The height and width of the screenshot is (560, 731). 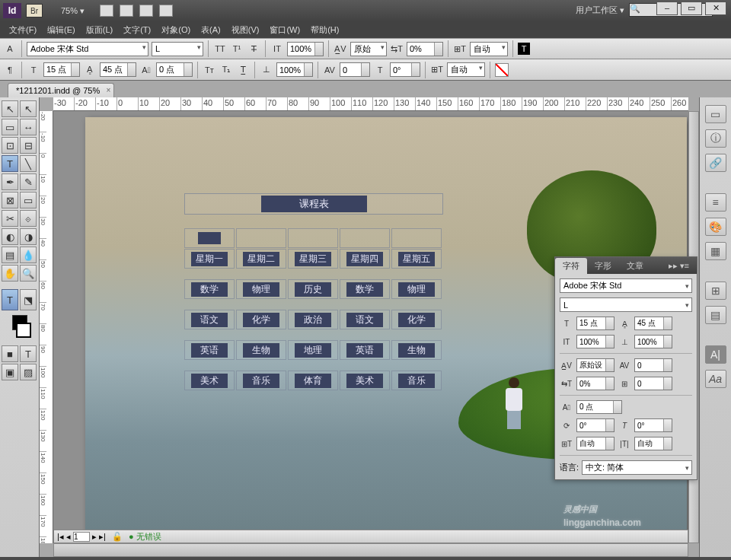 I want to click on panel-menu-icon: ▸▸ ▾≡, so click(x=679, y=266).